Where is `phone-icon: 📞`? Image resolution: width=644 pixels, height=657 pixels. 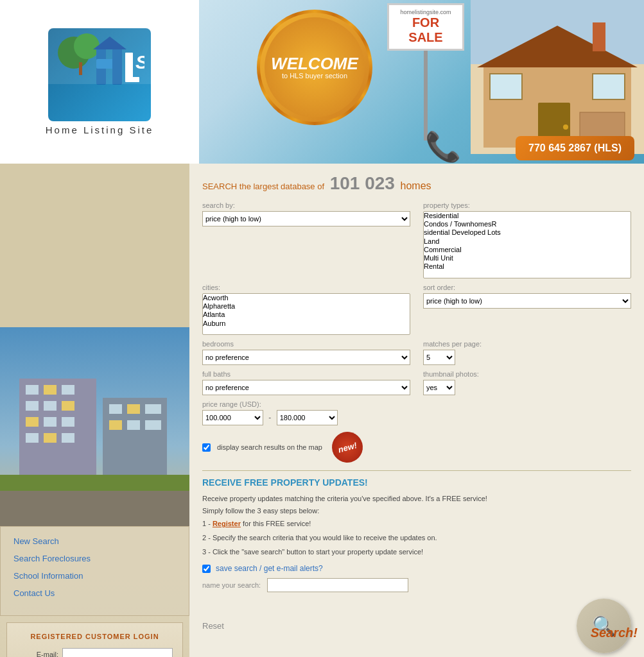
phone-icon: 📞 is located at coordinates (443, 146).